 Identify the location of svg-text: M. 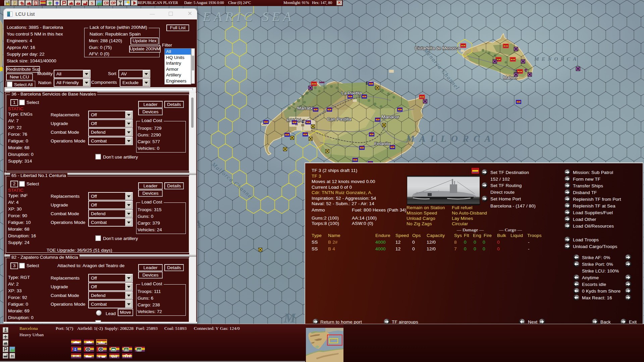
(290, 318).